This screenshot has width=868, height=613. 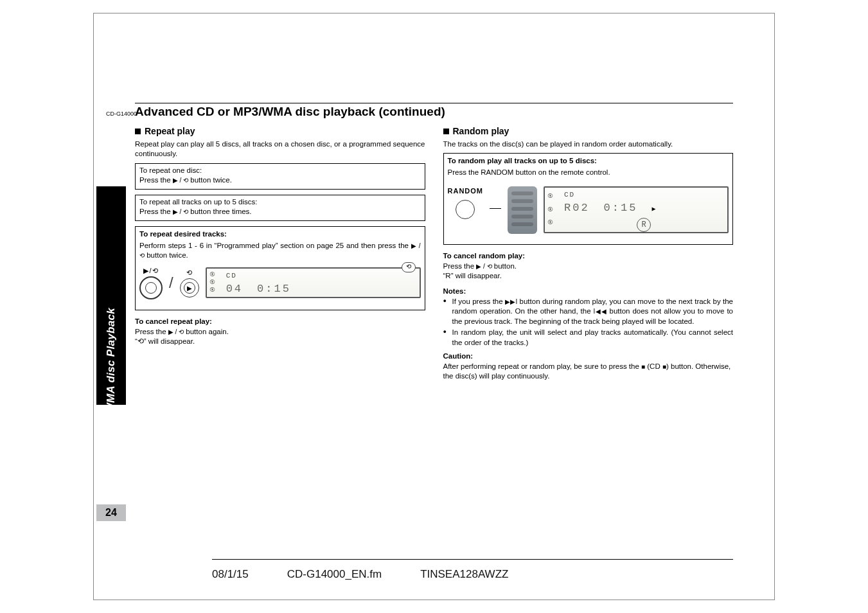 I want to click on footer: 08/1/15 CD-G14000_EN.fm TINSEA128AWZZ, so click(x=473, y=574).